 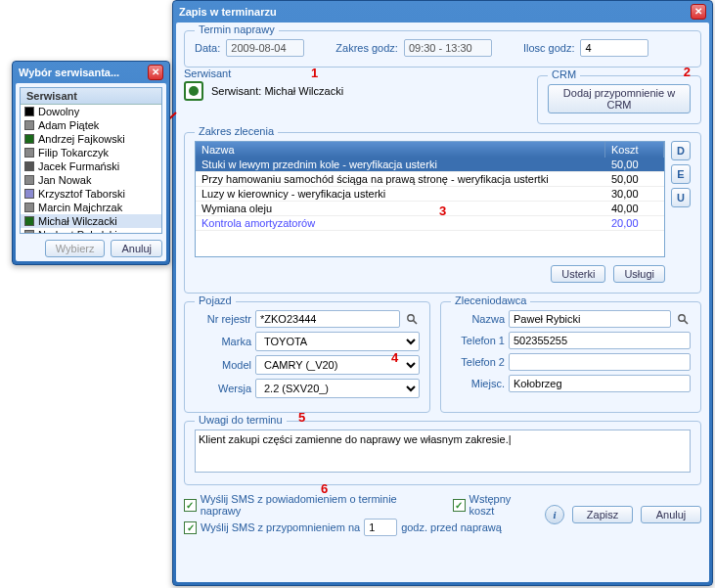 I want to click on select-button: Wybierz, so click(x=75, y=249).